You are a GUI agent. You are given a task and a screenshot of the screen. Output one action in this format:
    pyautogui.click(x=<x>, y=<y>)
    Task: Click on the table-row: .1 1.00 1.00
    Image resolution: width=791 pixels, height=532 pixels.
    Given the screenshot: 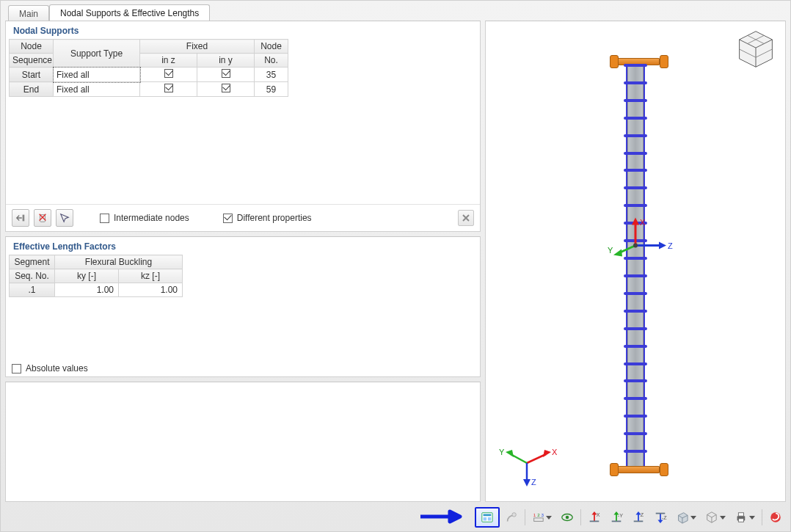 What is the action you would take?
    pyautogui.click(x=96, y=291)
    